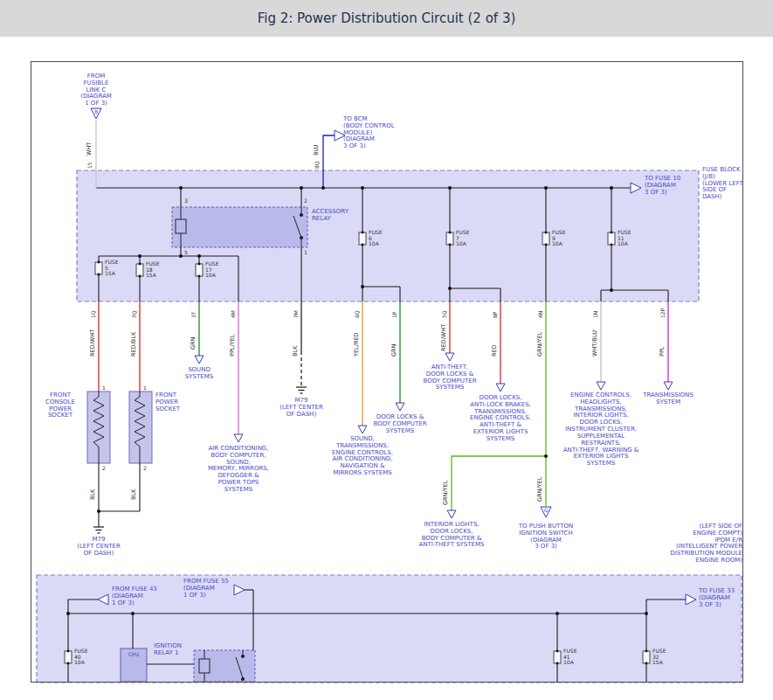 The image size is (773, 700). Describe the element at coordinates (206, 589) in the screenshot. I see `from-fuse-55-label: FROM FUSE 55 (DIAGRAM 1 OF 3)` at that location.